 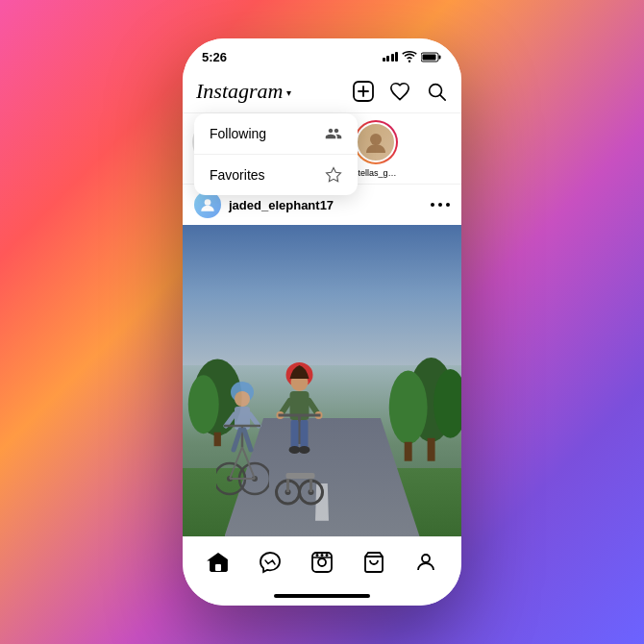 What do you see at coordinates (440, 205) in the screenshot?
I see `post-more-button` at bounding box center [440, 205].